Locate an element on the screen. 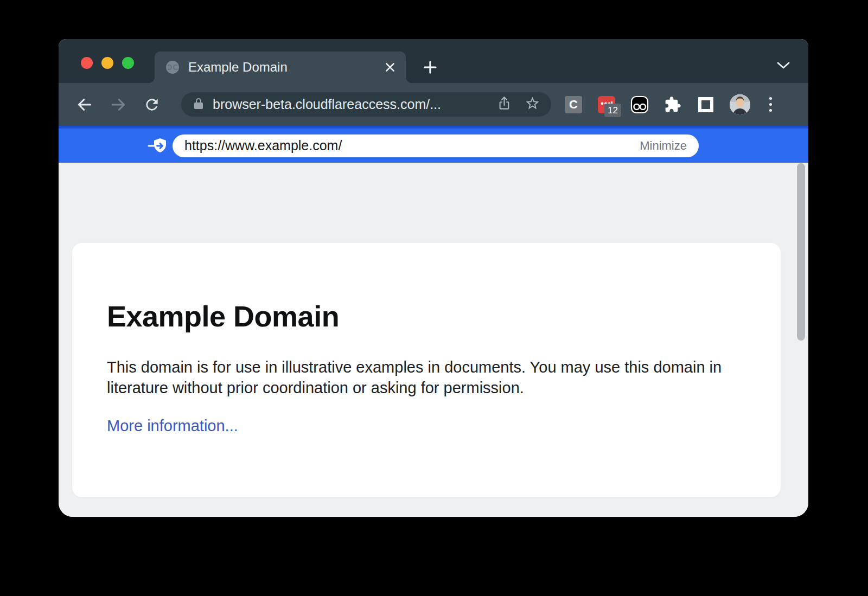  address-bar-url: browser-beta.cloudflareaccess.com/... is located at coordinates (355, 104).